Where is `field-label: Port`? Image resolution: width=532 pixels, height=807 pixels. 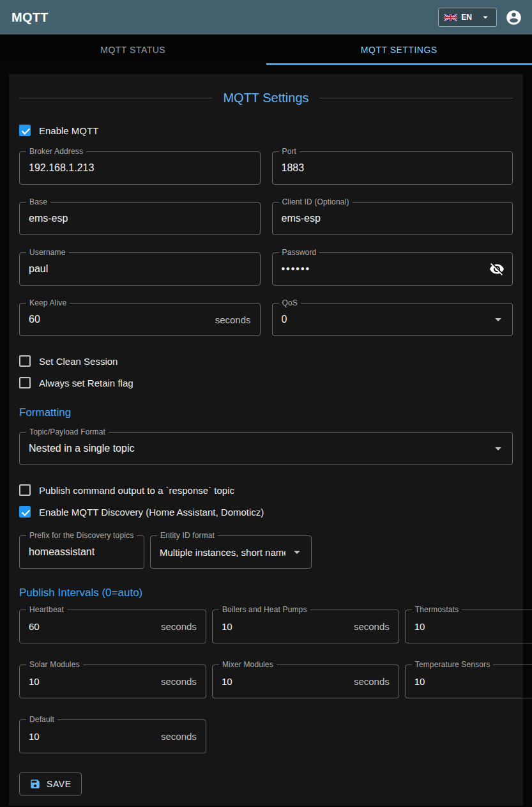
field-label: Port is located at coordinates (290, 151).